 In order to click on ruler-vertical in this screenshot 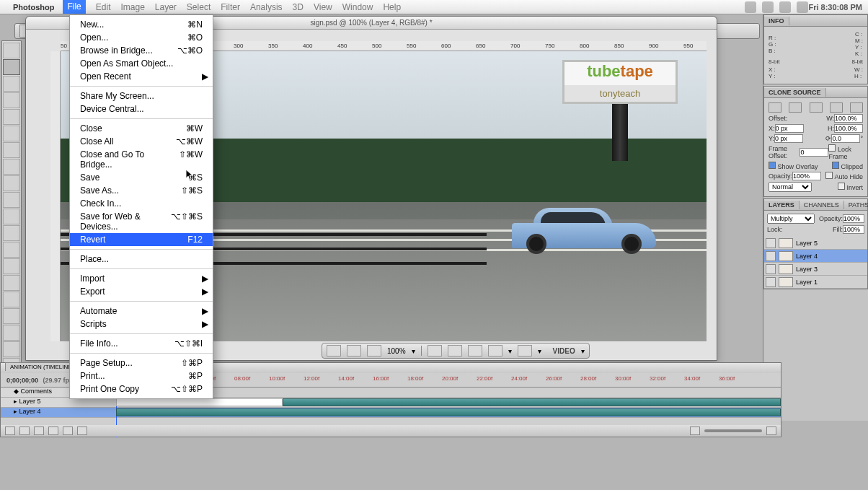, I will do `click(56, 196)`.